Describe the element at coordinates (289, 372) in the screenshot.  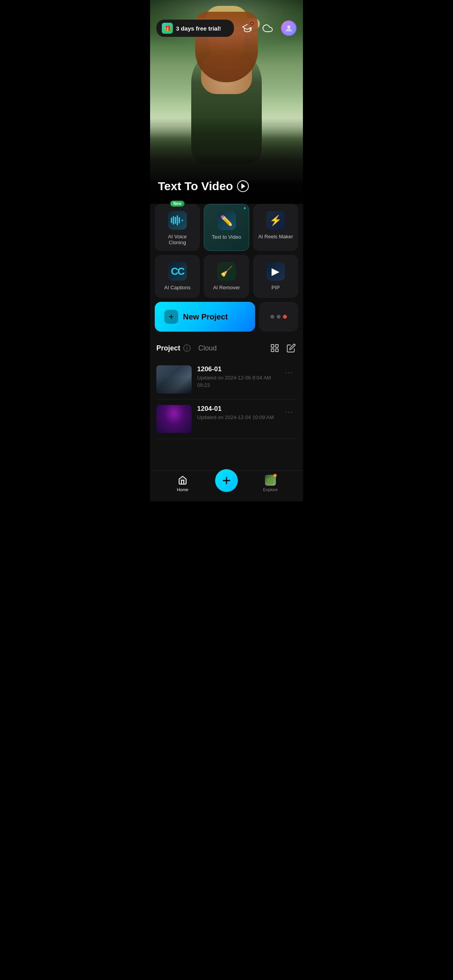
I see `project-more-1206: ···` at that location.